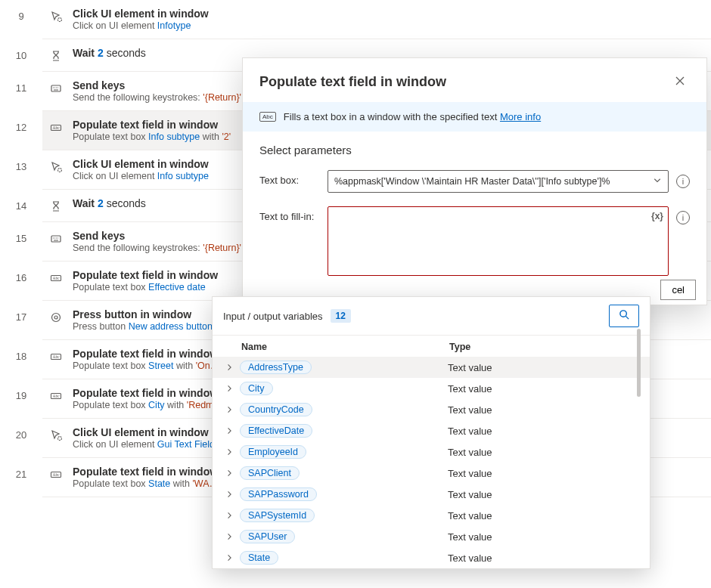 The width and height of the screenshot is (711, 588). What do you see at coordinates (625, 316) in the screenshot?
I see `search-icon` at bounding box center [625, 316].